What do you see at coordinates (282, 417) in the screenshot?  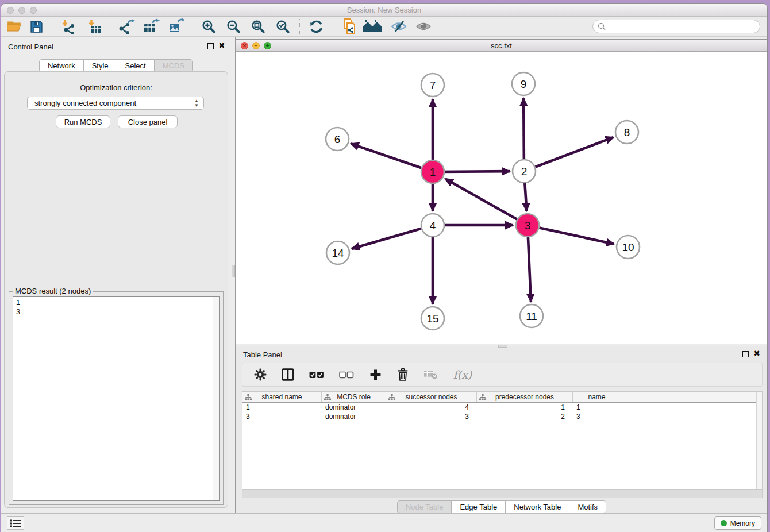 I see `cell-shared-name: 3` at bounding box center [282, 417].